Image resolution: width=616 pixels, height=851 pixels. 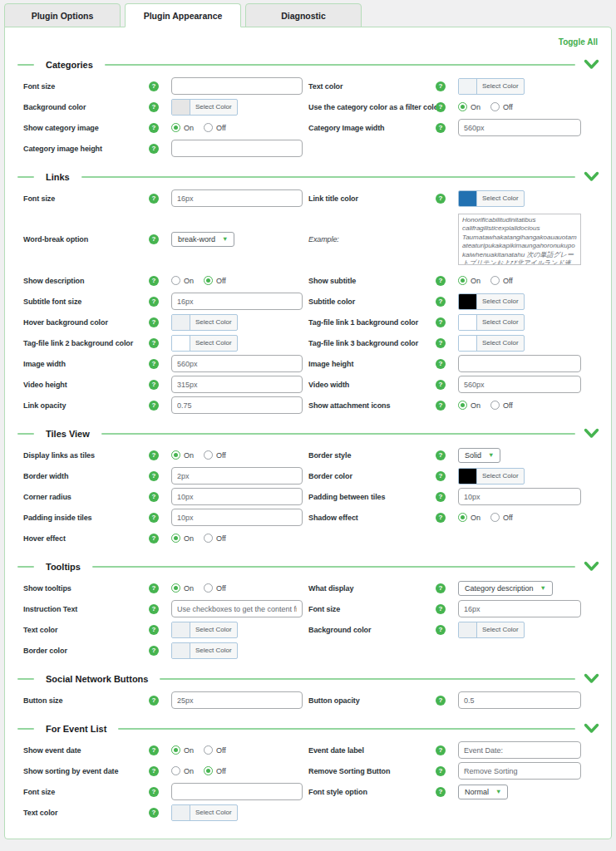 What do you see at coordinates (520, 750) in the screenshot?
I see `event-date-label-input` at bounding box center [520, 750].